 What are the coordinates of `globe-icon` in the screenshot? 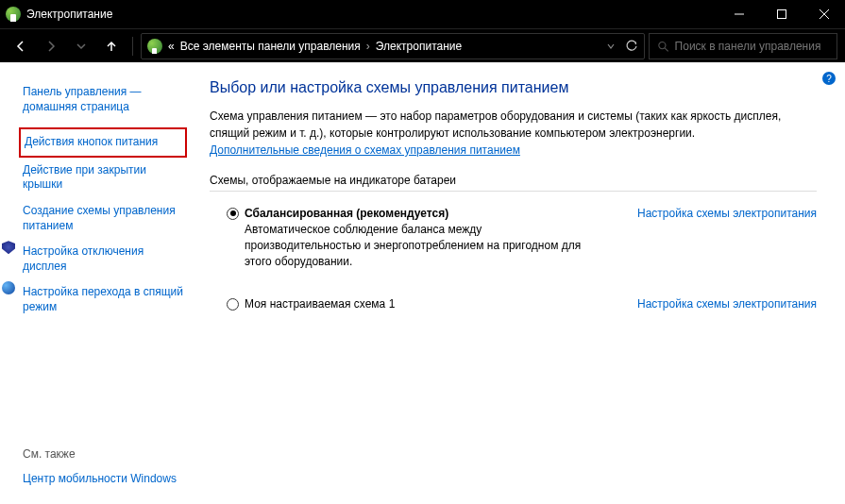 It's located at (8, 288).